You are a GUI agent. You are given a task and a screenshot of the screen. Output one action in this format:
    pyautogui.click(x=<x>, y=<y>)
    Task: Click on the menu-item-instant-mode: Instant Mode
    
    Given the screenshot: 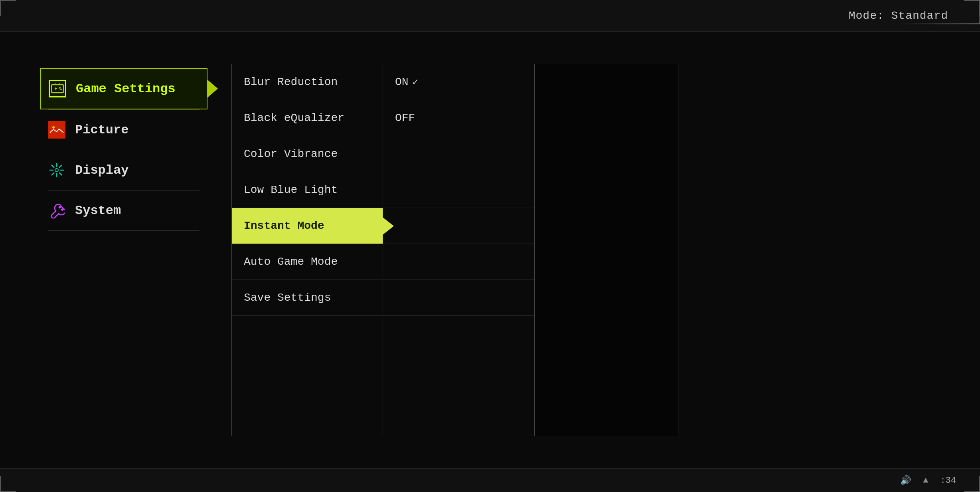 What is the action you would take?
    pyautogui.click(x=307, y=226)
    